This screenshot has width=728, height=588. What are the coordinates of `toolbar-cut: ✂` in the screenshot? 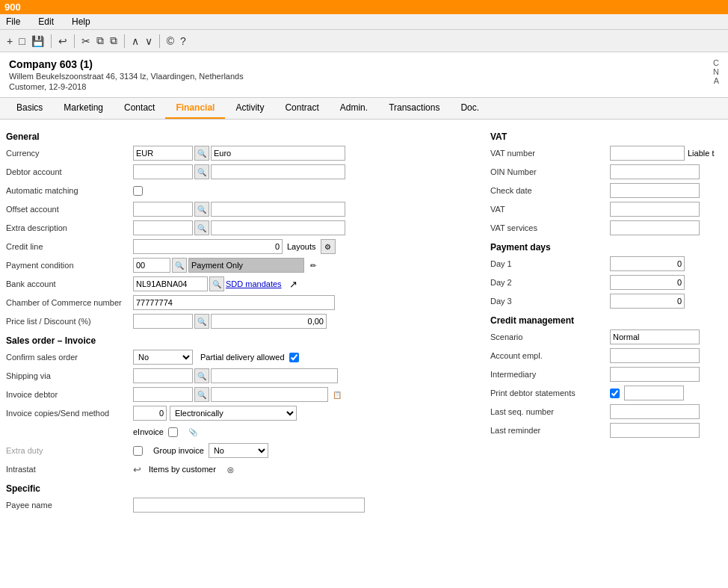 It's located at (86, 41).